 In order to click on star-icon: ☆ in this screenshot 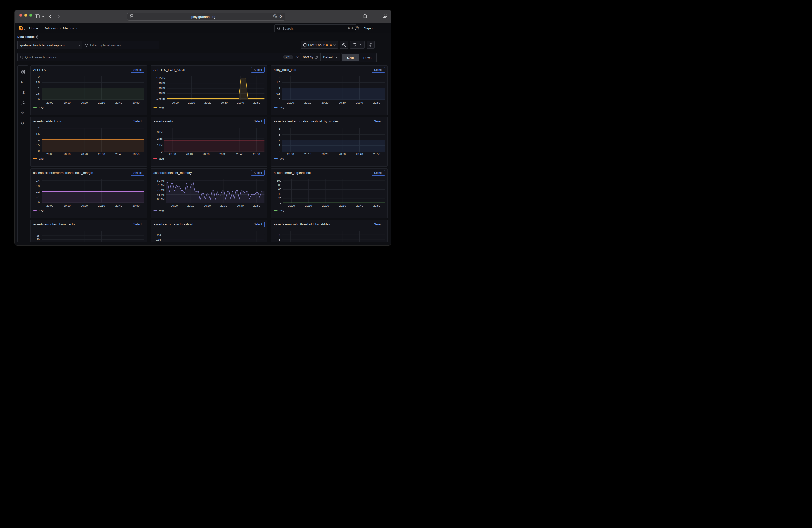, I will do `click(23, 113)`.